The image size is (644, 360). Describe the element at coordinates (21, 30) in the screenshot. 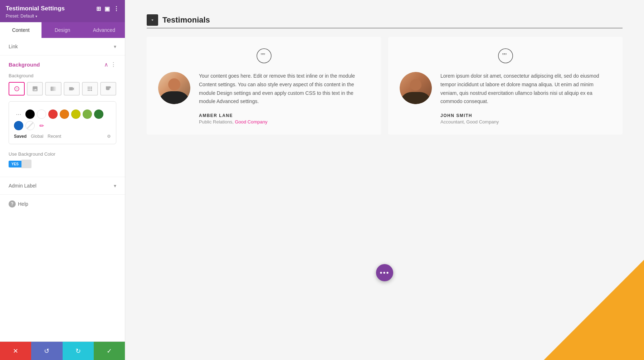

I see `tab-content: Content` at that location.